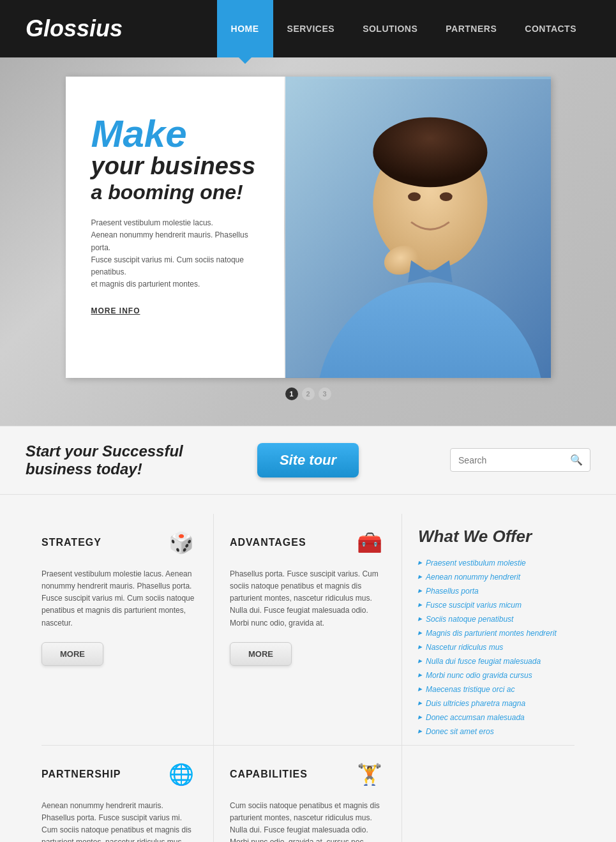  What do you see at coordinates (135, 460) in the screenshot?
I see `cta-text: Start your Successful business today!` at bounding box center [135, 460].